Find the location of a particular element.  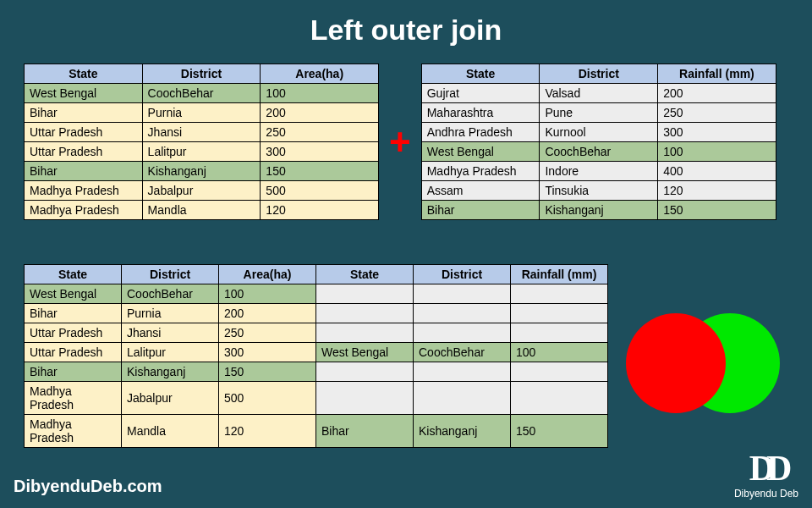

footer-logo-block: DD Dibyendu Deb is located at coordinates (766, 475).